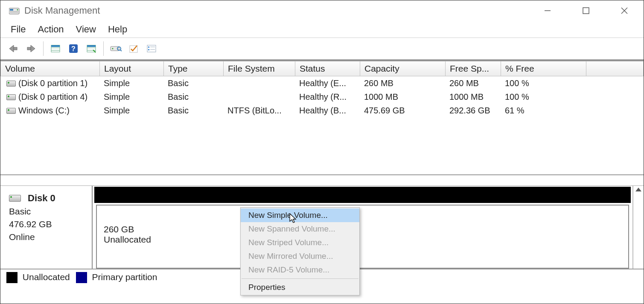  Describe the element at coordinates (50, 69) in the screenshot. I see `col-volume: Volume` at that location.